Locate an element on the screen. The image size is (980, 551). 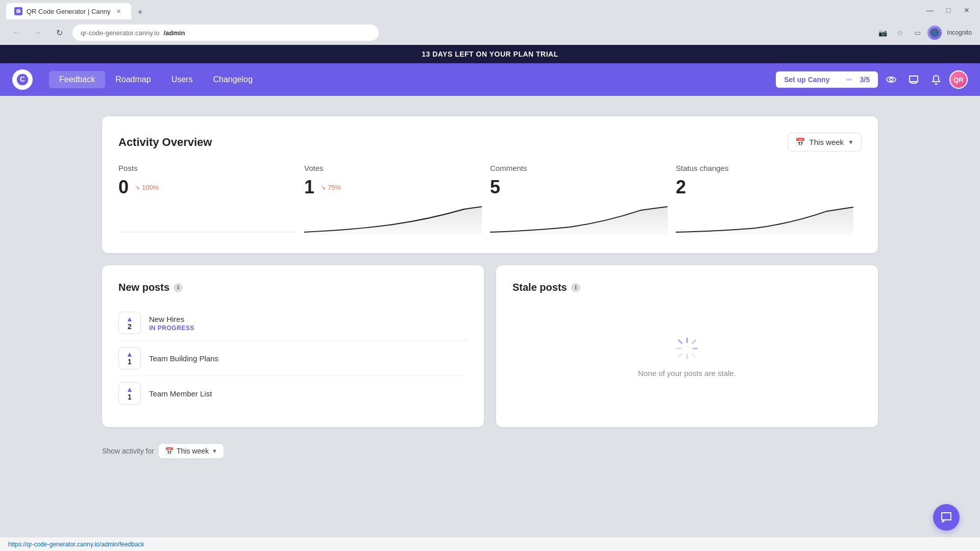
minimize-btn: ― is located at coordinates (930, 10).